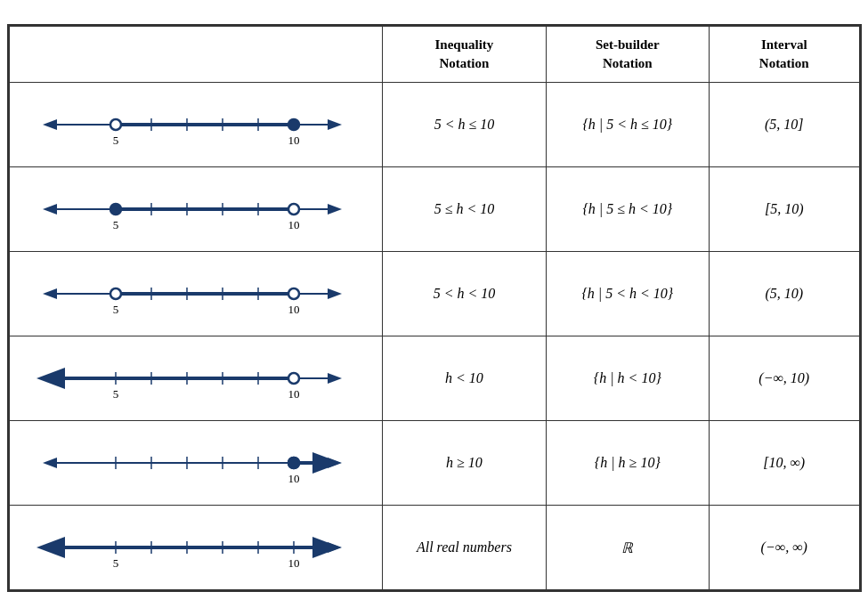 Image resolution: width=868 pixels, height=616 pixels. What do you see at coordinates (196, 548) in the screenshot?
I see `number-line-cell-5: 510` at bounding box center [196, 548].